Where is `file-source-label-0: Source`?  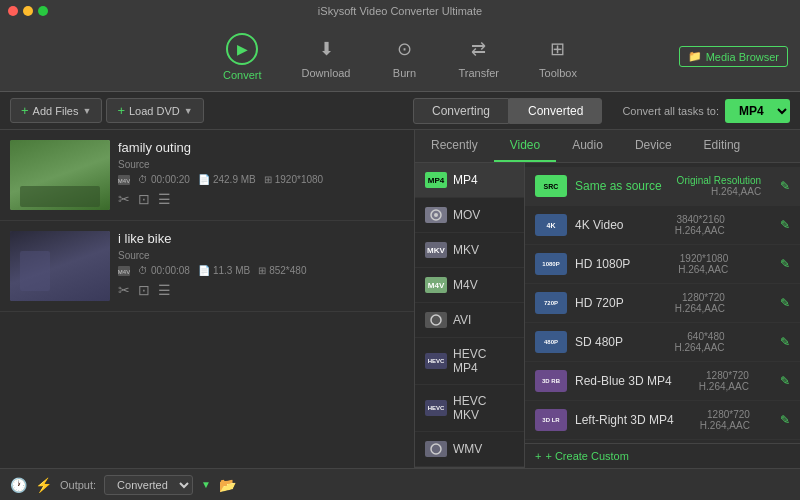 file-source-label-0: Source is located at coordinates (261, 164).